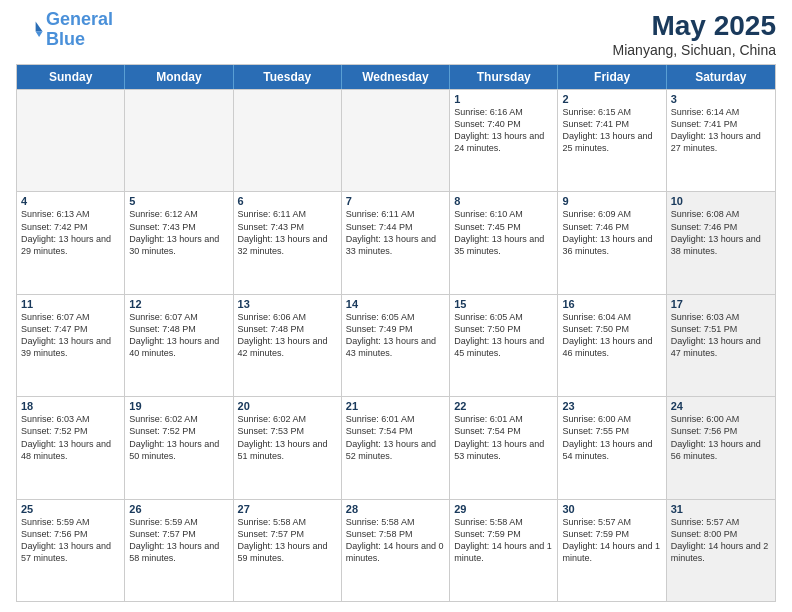 The image size is (792, 612). I want to click on cal-cell-1-4: 8Sunrise: 6:10 AM Sunset: 7:45 PM Daylig…, so click(504, 242).